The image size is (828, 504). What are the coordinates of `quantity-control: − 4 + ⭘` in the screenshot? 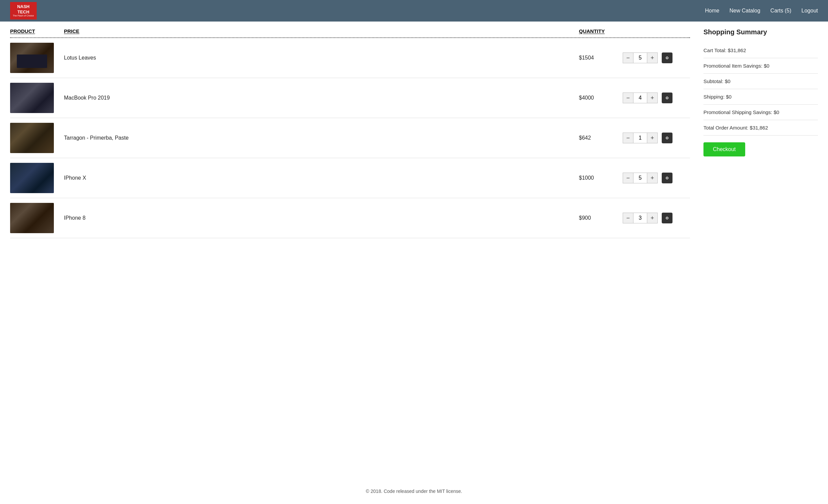 It's located at (656, 98).